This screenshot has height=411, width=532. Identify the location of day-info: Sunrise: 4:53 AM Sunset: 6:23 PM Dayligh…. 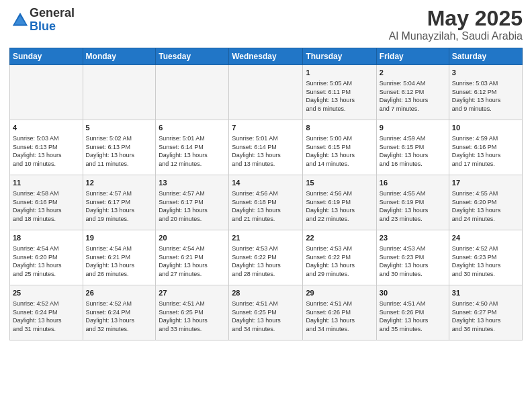
(412, 261).